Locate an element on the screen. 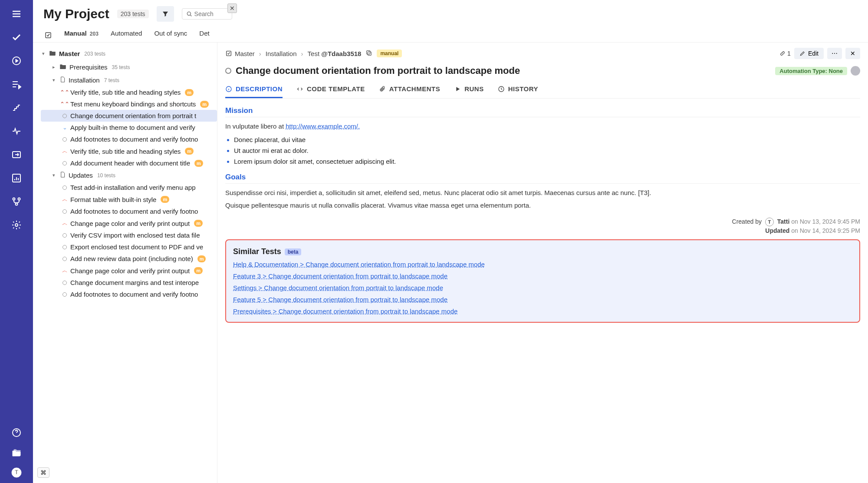 Image resolution: width=868 pixels, height=483 pixels. history-icon is located at coordinates (501, 89).